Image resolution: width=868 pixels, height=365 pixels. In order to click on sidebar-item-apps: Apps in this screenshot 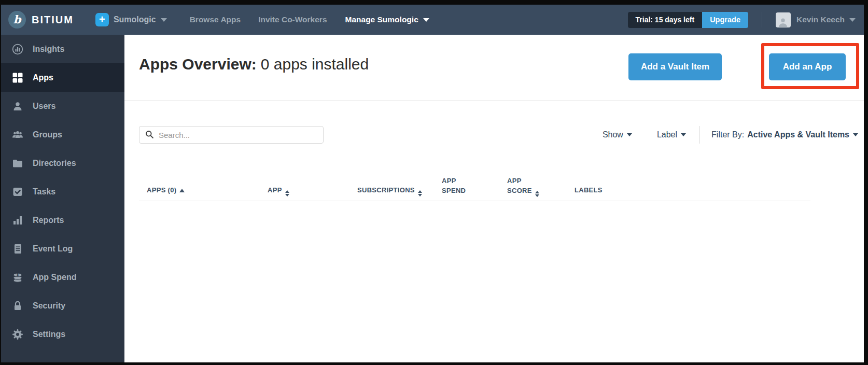, I will do `click(63, 78)`.